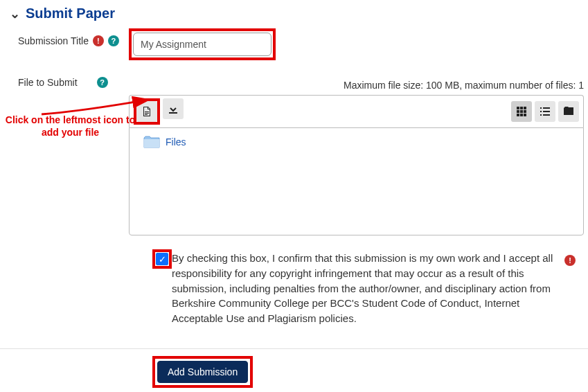 The image size is (588, 392). What do you see at coordinates (71, 14) in the screenshot?
I see `section-title: Submit Paper` at bounding box center [71, 14].